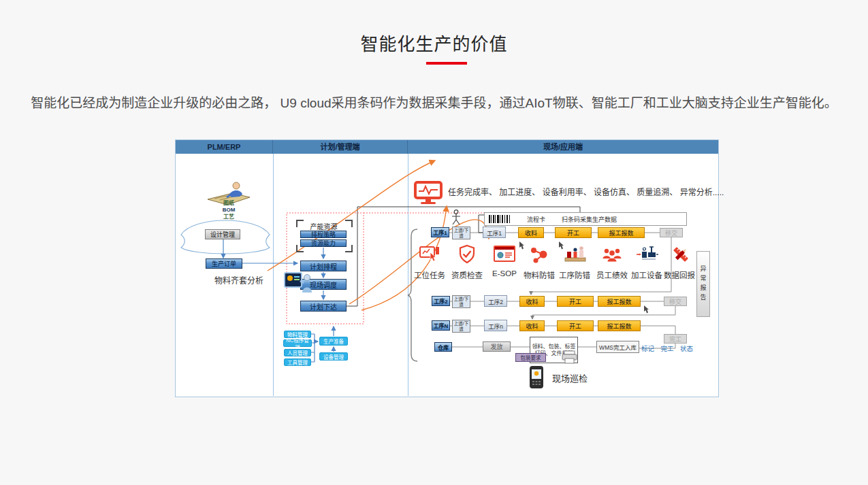  I want to click on op2-tag: 工序2, so click(441, 301).